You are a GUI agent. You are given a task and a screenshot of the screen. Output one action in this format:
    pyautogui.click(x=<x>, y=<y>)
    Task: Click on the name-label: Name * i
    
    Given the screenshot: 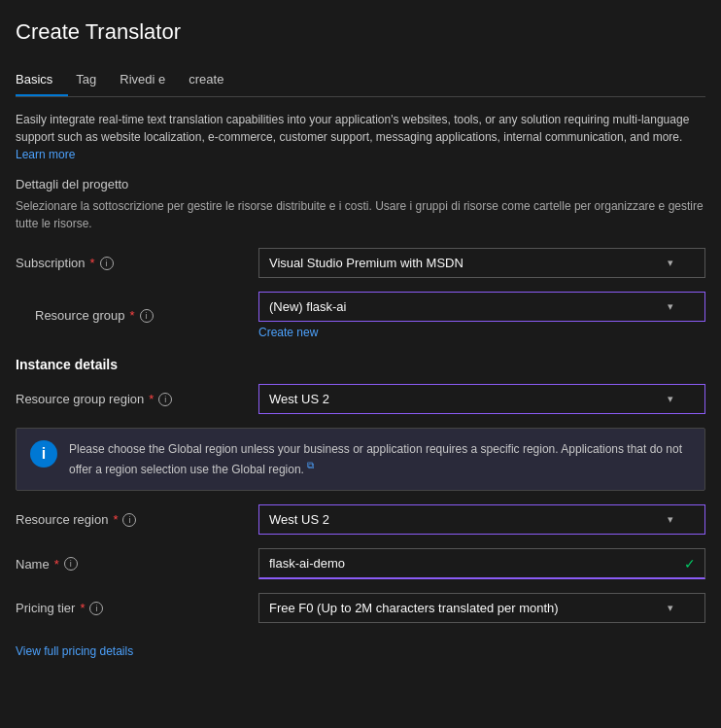 What is the action you would take?
    pyautogui.click(x=137, y=564)
    